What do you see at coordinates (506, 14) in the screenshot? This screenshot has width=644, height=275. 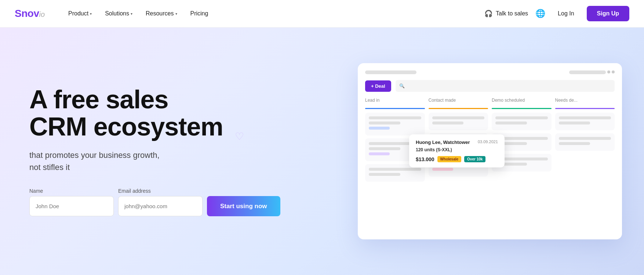 I see `talk-to-sales-button: 🎧 Talk to sales` at bounding box center [506, 14].